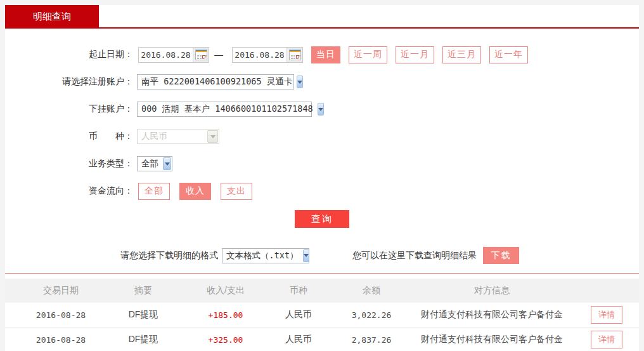 Image resolution: width=644 pixels, height=351 pixels. I want to click on sub-account-value: 000 活期 基本户 1406600101102571848, so click(227, 109).